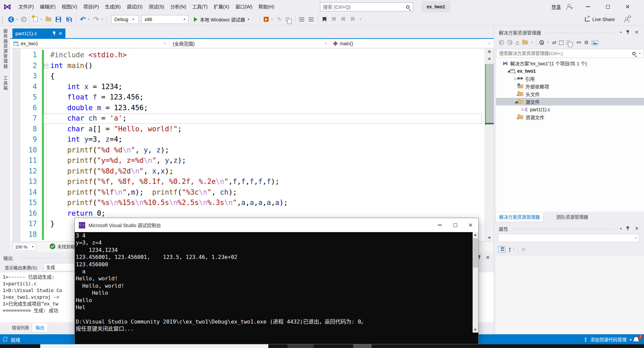 This screenshot has width=644, height=348. Describe the element at coordinates (638, 340) in the screenshot. I see `notifications-button: 2` at that location.